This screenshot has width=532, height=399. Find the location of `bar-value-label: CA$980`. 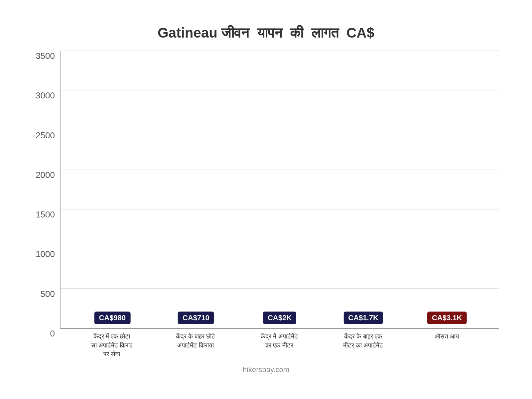

bar-value-label: CA$980 is located at coordinates (112, 318).